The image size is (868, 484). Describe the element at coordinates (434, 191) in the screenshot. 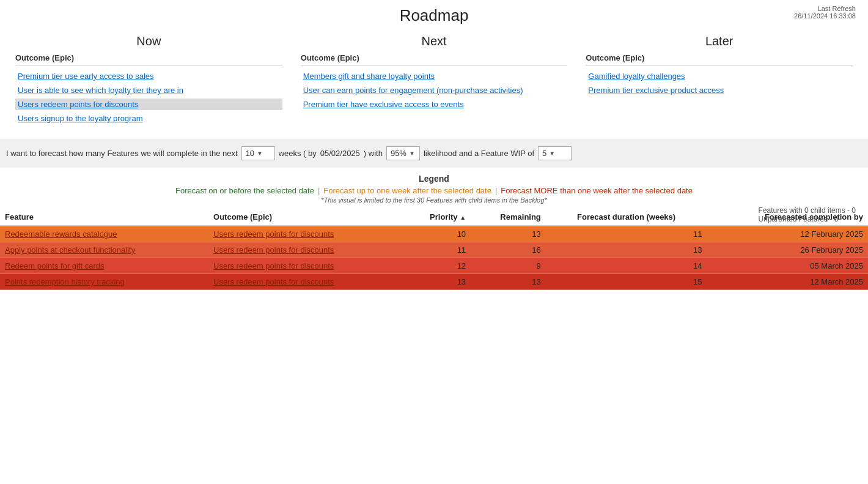

I see `legend-items: Forecast on or before the selected date …` at that location.